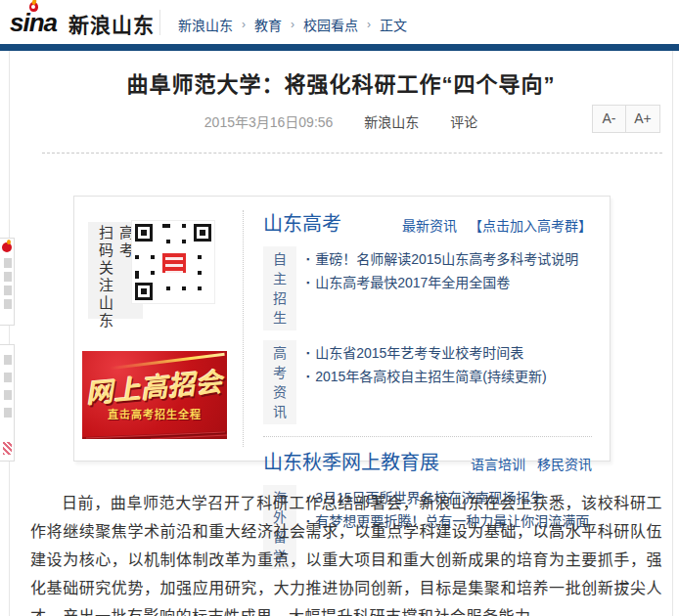  What do you see at coordinates (155, 395) in the screenshot?
I see `gaozhaohui-banner: 网上高招会 直击高考招生全程` at bounding box center [155, 395].